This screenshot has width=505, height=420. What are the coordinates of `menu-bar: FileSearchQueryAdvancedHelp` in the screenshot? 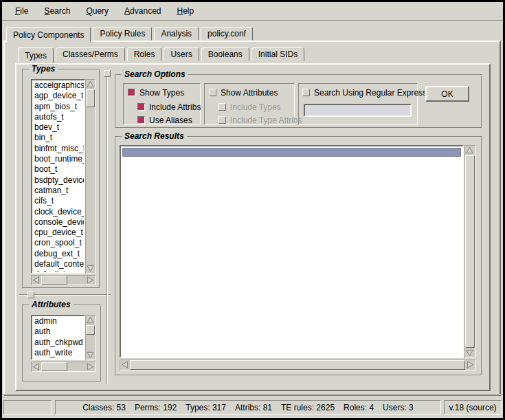 It's located at (253, 12).